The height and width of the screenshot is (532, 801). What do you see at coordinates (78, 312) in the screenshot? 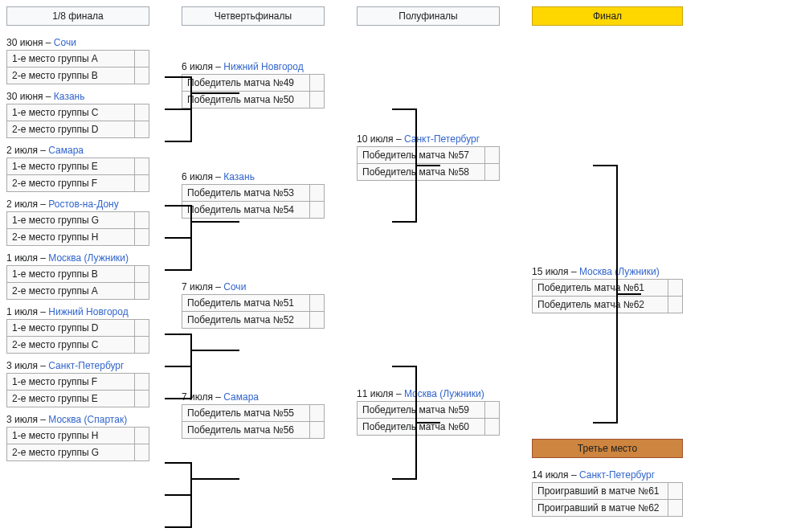
I see `match-date: 1 июля – Нижний Новгород` at bounding box center [78, 312].